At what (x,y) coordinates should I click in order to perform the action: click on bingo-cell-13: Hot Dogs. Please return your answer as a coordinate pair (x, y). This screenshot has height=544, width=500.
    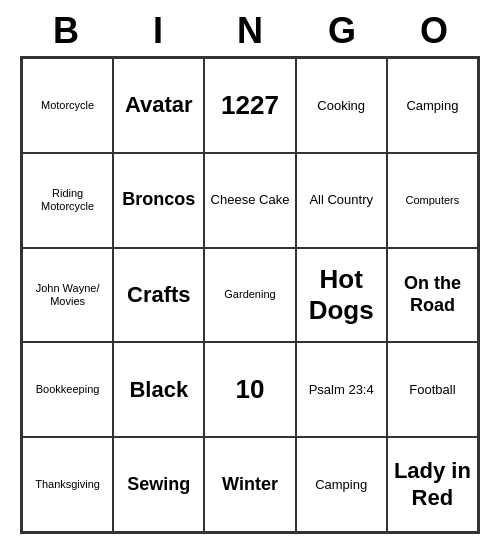
    Looking at the image, I should click on (342, 296).